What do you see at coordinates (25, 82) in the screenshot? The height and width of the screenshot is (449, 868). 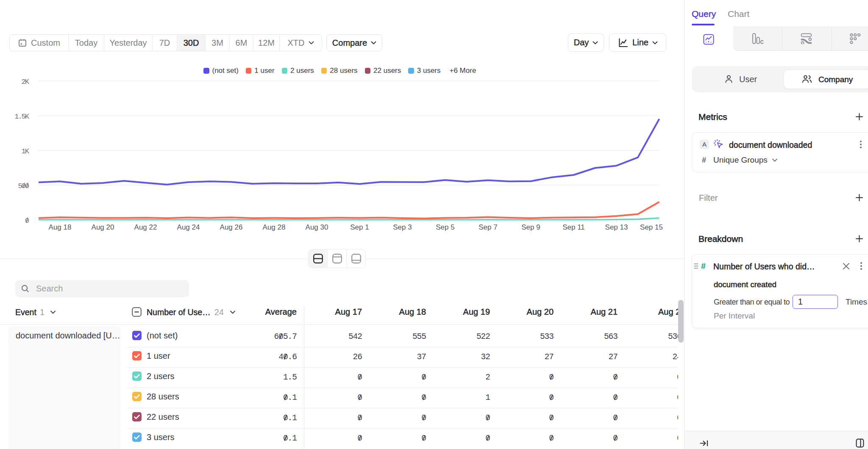 I see `svg-text: 2K` at bounding box center [25, 82].